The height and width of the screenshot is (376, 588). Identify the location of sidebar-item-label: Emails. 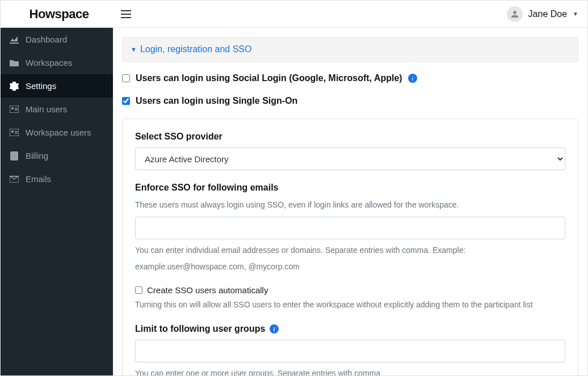
(39, 179).